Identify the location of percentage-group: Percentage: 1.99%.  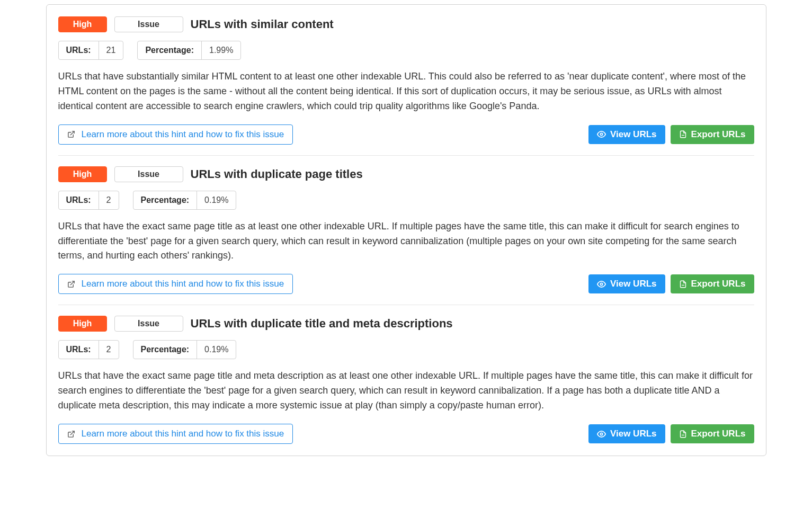
(189, 50).